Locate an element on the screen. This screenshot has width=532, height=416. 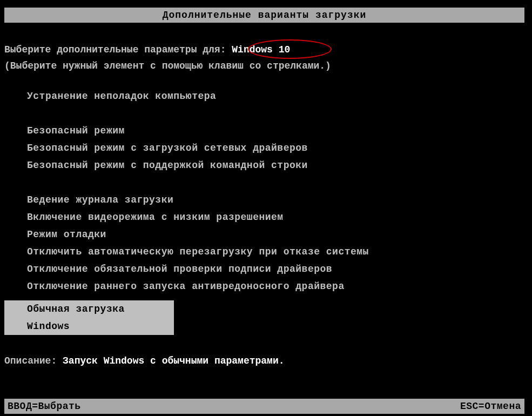
page-title: Дополнительные варианты загрузки is located at coordinates (265, 15).